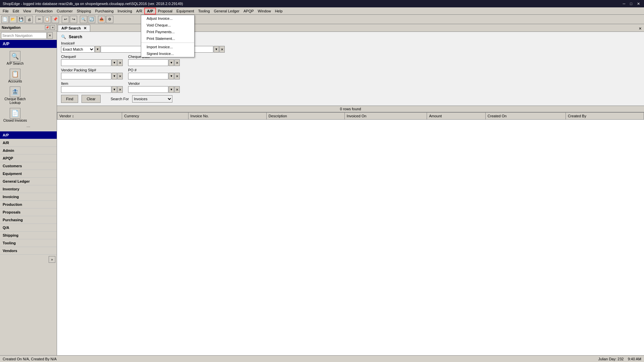 The width and height of the screenshot is (644, 362). I want to click on nav-item-vendors: Vendors, so click(28, 251).